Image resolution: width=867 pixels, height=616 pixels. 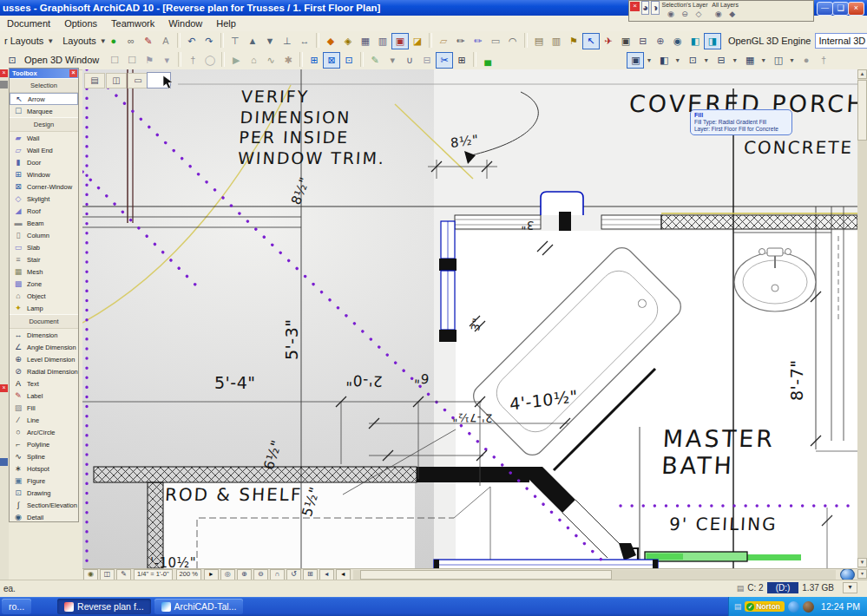 I want to click on pen-blue-icon: ✏, so click(x=478, y=42).